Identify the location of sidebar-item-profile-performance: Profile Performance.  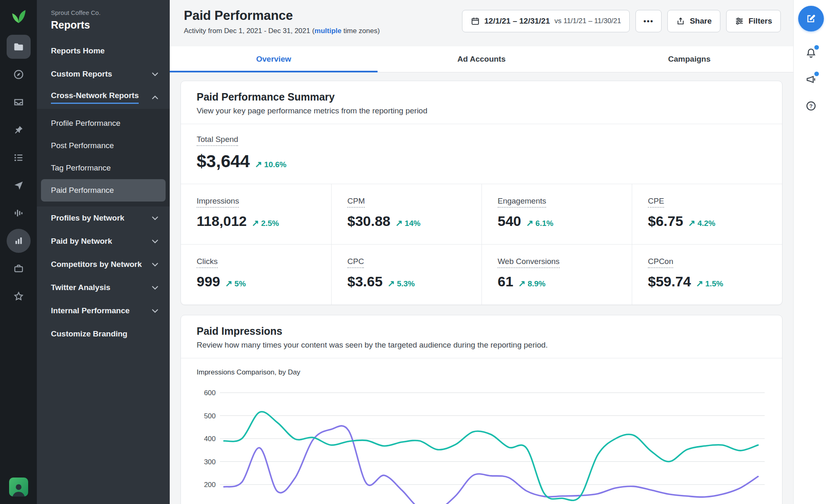
(104, 123).